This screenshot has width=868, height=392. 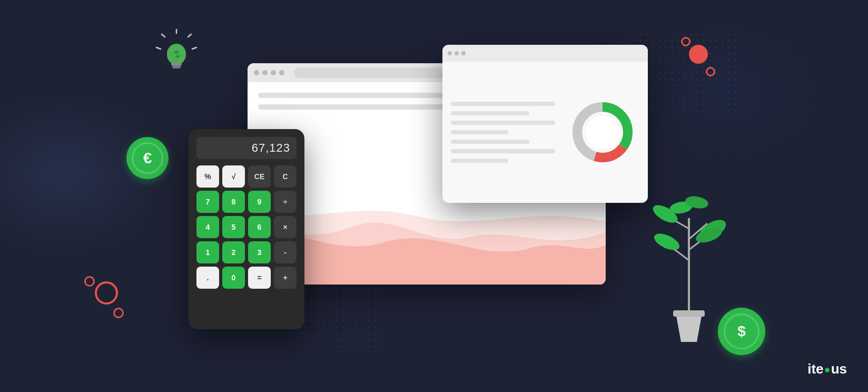 I want to click on calc-btn-sqrt: √, so click(x=234, y=177).